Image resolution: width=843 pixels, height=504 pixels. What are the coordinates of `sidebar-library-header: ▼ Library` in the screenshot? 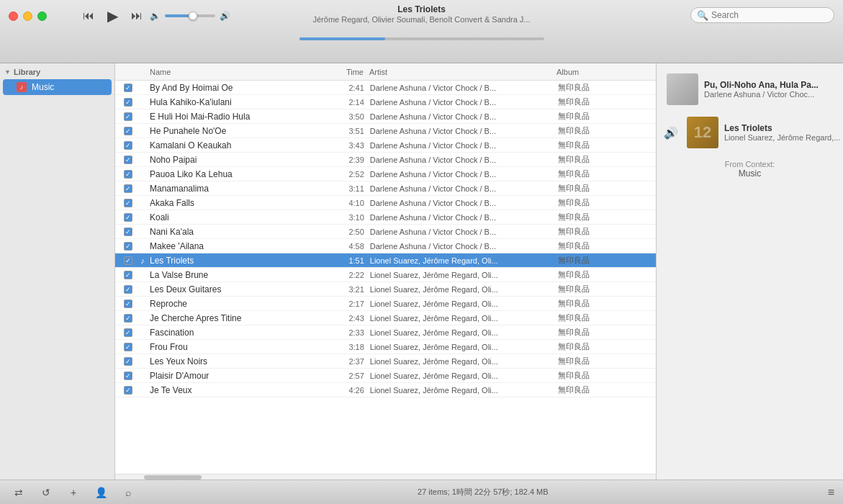 It's located at (58, 71).